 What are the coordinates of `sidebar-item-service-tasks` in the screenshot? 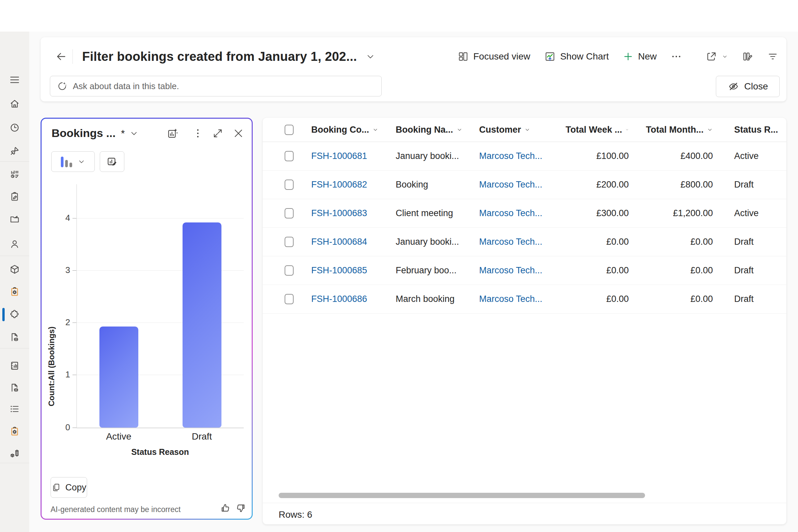 It's located at (15, 432).